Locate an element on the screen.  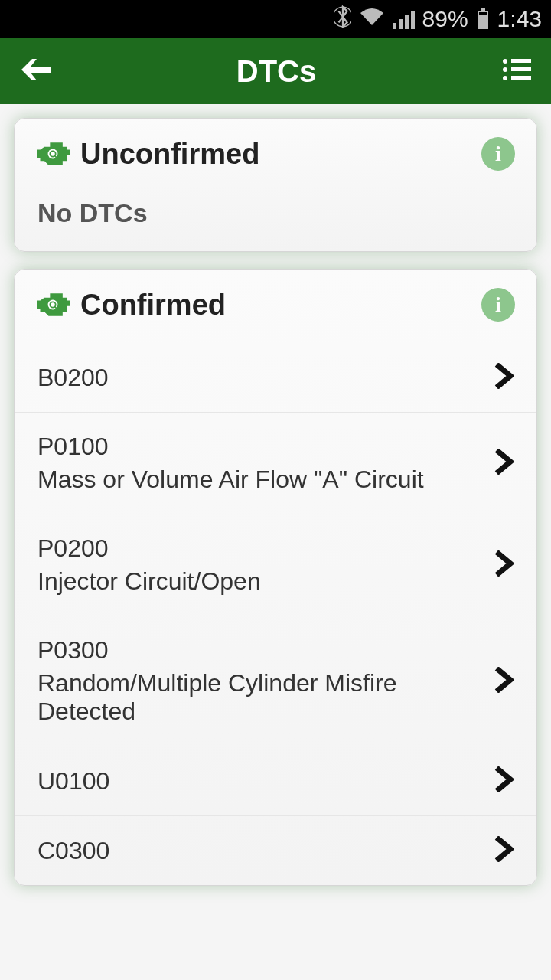
app-bar: DTCs is located at coordinates (276, 71).